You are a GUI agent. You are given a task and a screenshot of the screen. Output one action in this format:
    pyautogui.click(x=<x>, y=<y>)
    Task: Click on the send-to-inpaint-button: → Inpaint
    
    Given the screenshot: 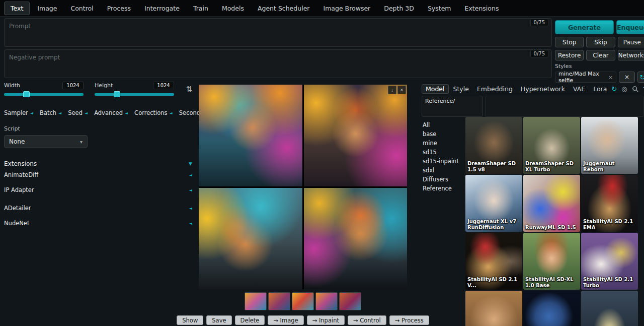 What is the action you would take?
    pyautogui.click(x=326, y=320)
    